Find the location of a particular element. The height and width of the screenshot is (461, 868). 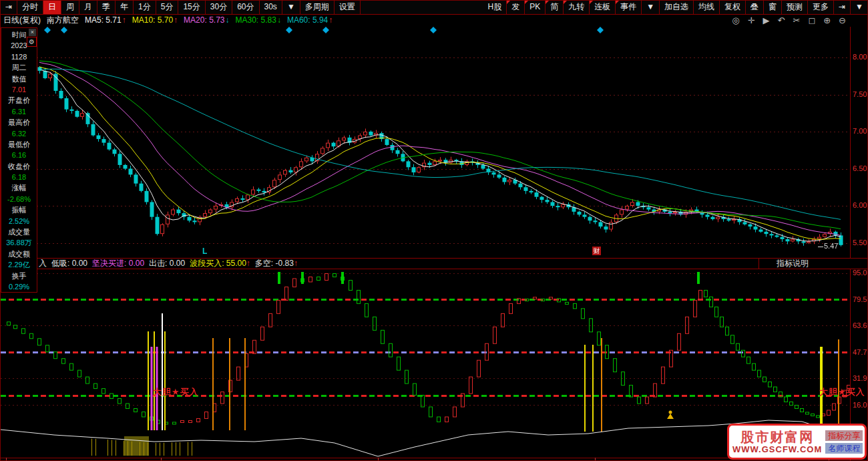

ma60-value: MA60: 5.94↑ is located at coordinates (310, 21).